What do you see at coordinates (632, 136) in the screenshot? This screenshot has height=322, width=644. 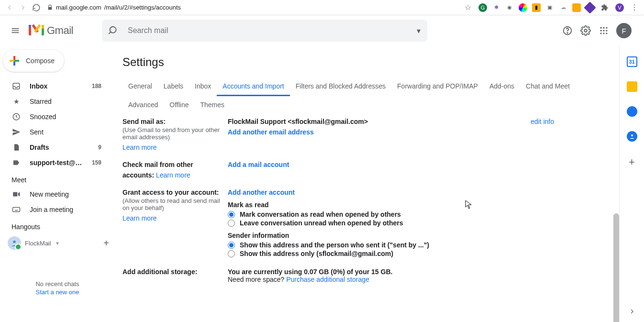 I see `contacts-addon-icon` at bounding box center [632, 136].